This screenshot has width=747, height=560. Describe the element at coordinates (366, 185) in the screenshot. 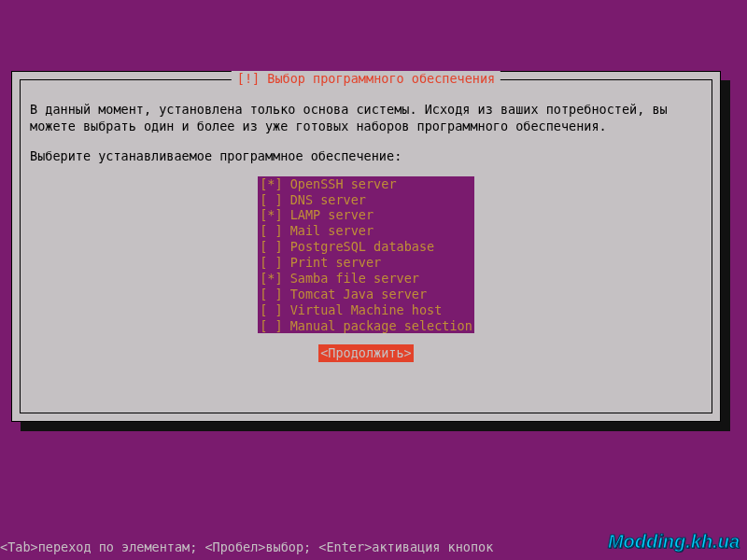

I see `option-row: [*] OpenSSH server` at that location.